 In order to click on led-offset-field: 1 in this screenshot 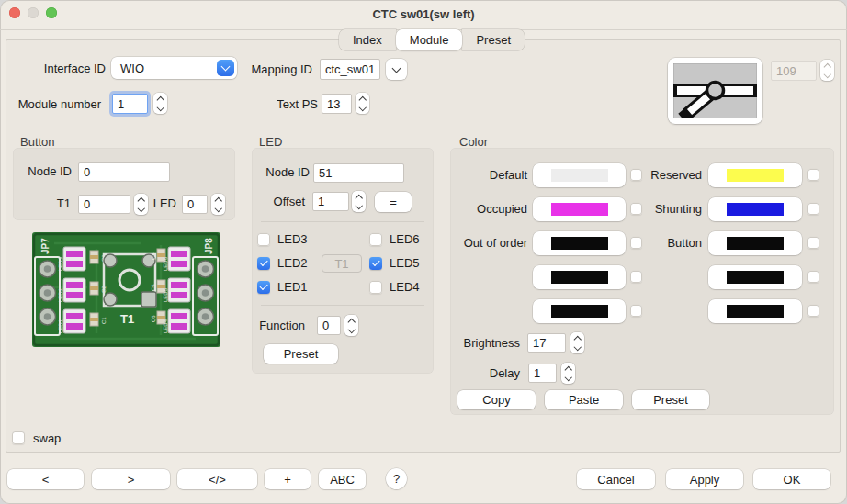, I will do `click(331, 202)`.